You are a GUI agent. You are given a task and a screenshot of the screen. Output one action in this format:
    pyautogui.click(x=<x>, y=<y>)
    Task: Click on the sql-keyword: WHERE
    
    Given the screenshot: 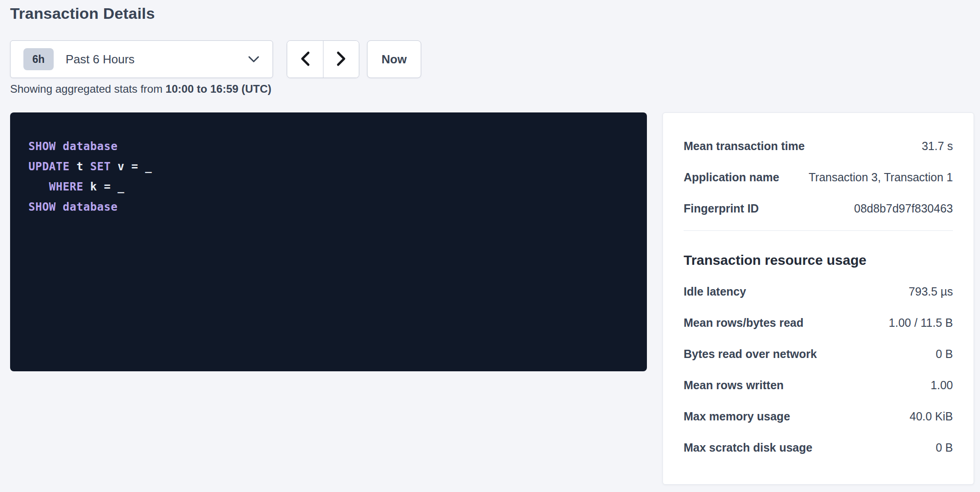 What is the action you would take?
    pyautogui.click(x=66, y=187)
    